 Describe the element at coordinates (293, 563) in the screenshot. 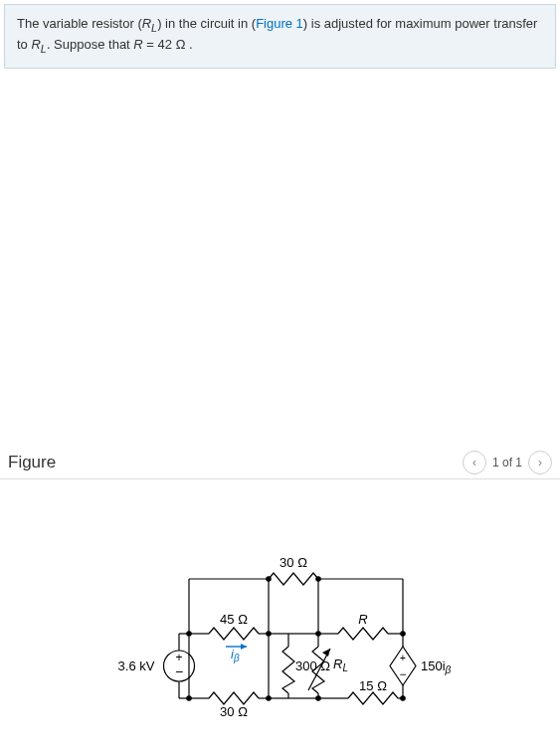

I see `label-r30-top: 30 Ω` at that location.